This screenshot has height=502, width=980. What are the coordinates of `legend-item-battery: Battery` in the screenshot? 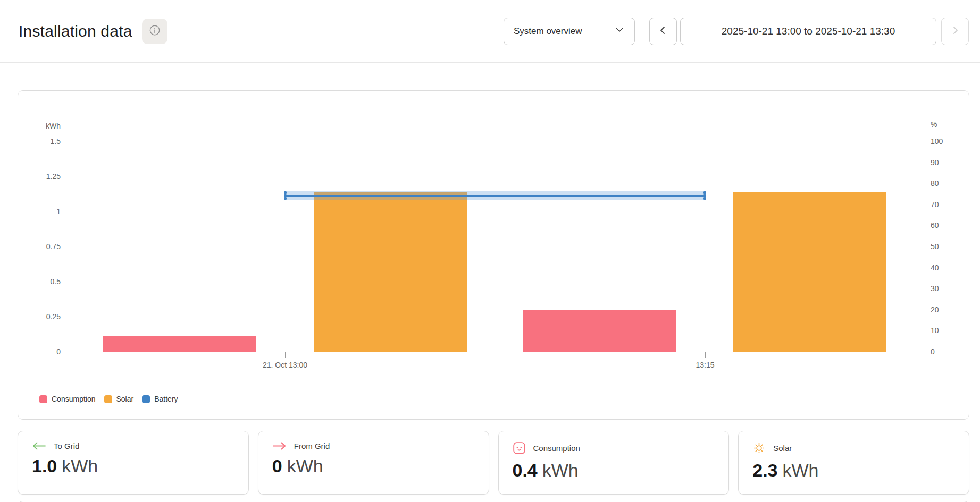 It's located at (160, 399).